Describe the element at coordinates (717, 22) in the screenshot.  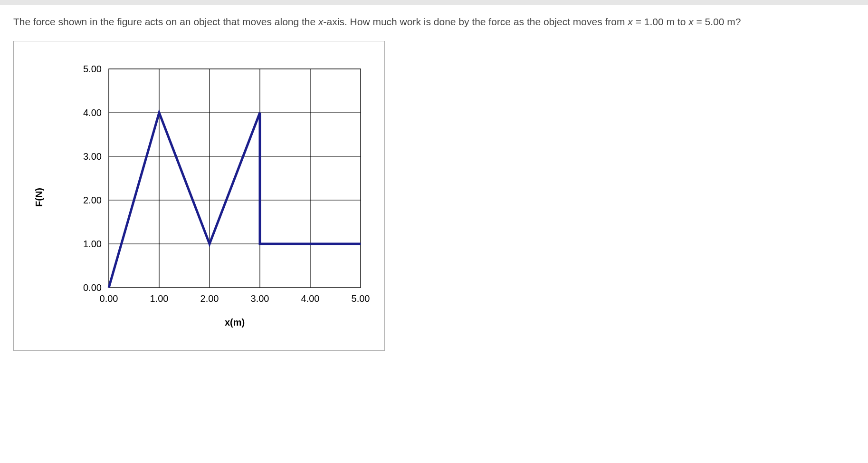
I see `question-eq2-right: = 5.00 m?` at that location.